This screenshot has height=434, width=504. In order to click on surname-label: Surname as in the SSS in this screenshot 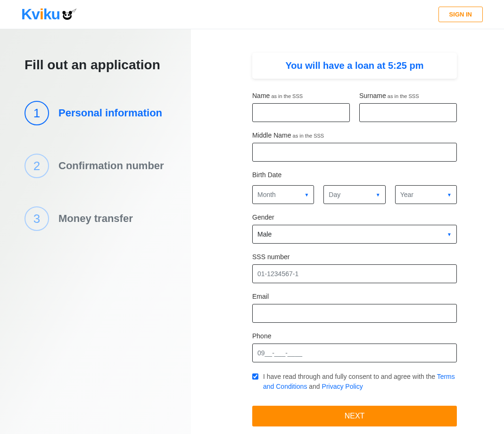, I will do `click(408, 96)`.